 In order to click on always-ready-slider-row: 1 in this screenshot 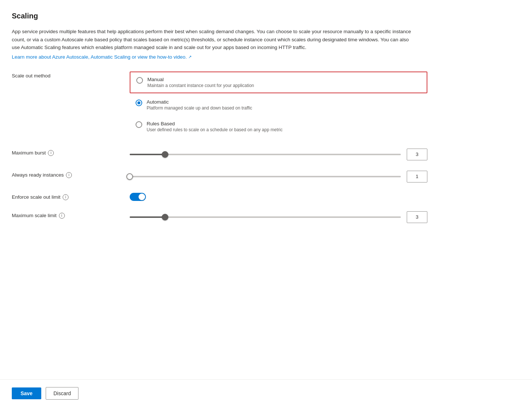, I will do `click(279, 177)`.